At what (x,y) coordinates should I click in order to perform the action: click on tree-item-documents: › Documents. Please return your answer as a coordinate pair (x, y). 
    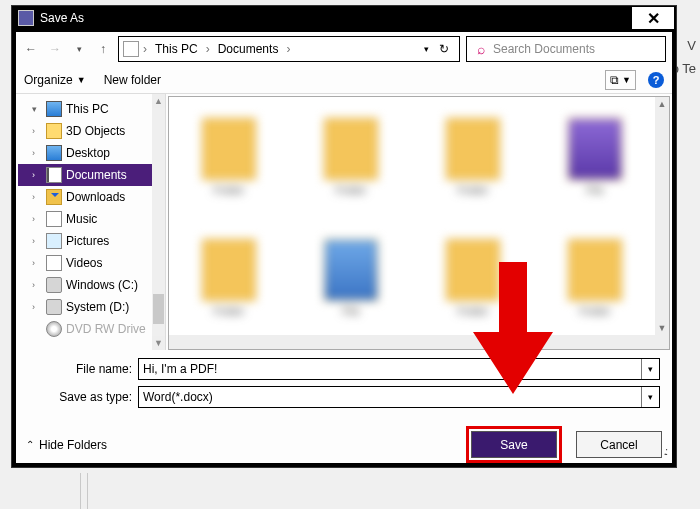
    Looking at the image, I should click on (92, 175).